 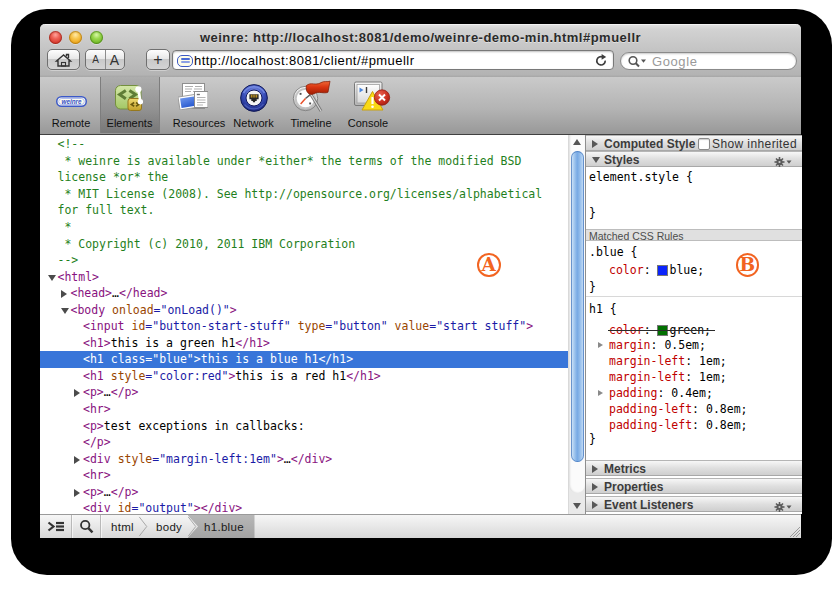 I want to click on search-icon, so click(x=639, y=62).